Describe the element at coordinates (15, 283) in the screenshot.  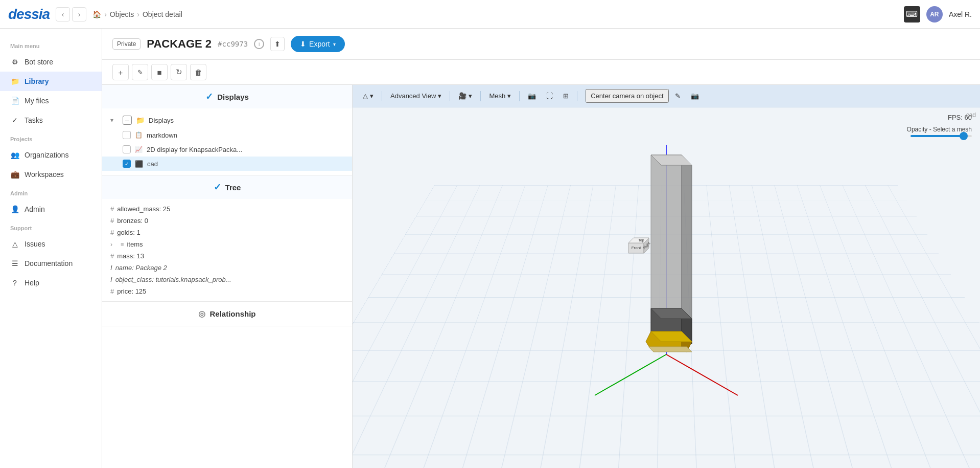
I see `help-icon: ?` at that location.